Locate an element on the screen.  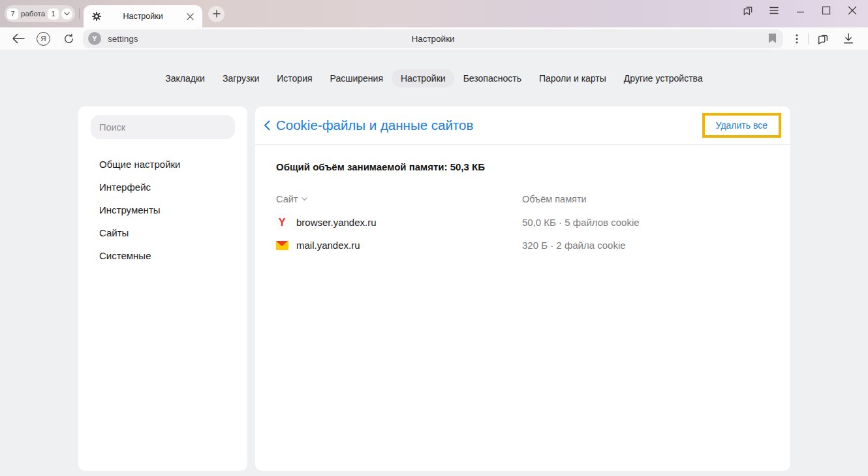
chevron-down-icon is located at coordinates (67, 14).